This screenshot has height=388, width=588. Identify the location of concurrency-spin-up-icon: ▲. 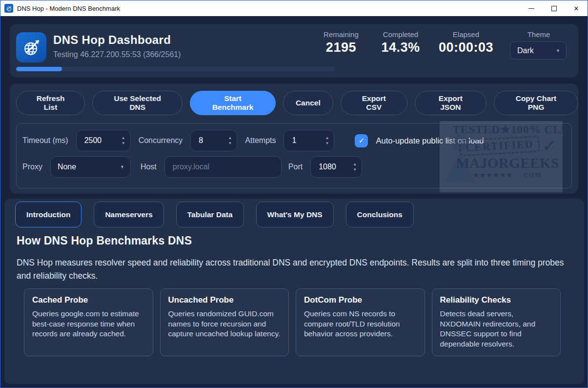
(230, 138).